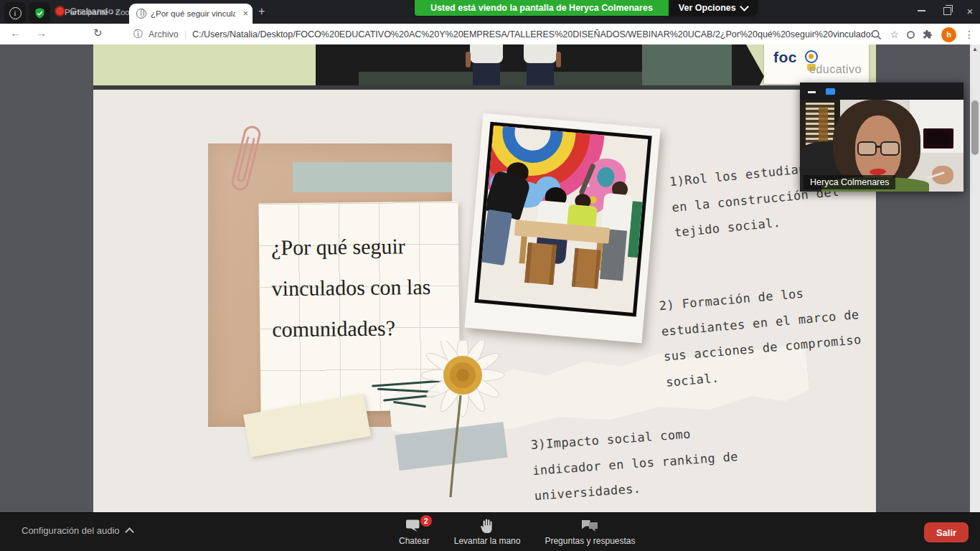  I want to click on screen-share-banner: Usted está viendo la pantalla de Heryca …, so click(586, 8).